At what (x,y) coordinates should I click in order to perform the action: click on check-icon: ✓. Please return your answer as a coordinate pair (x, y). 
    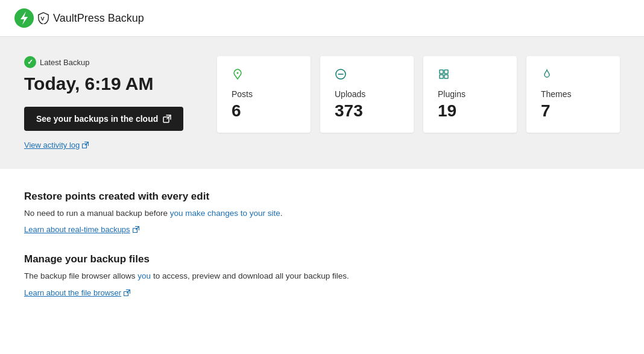
    Looking at the image, I should click on (30, 62).